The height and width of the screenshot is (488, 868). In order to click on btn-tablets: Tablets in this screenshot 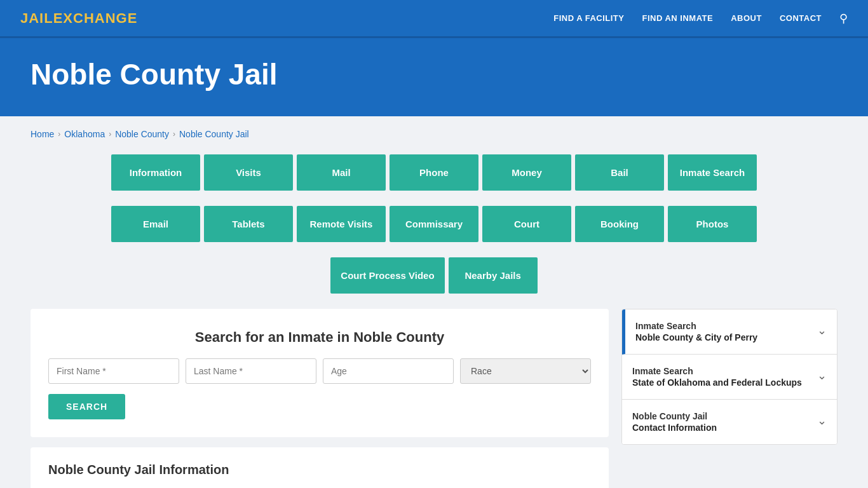, I will do `click(248, 224)`.